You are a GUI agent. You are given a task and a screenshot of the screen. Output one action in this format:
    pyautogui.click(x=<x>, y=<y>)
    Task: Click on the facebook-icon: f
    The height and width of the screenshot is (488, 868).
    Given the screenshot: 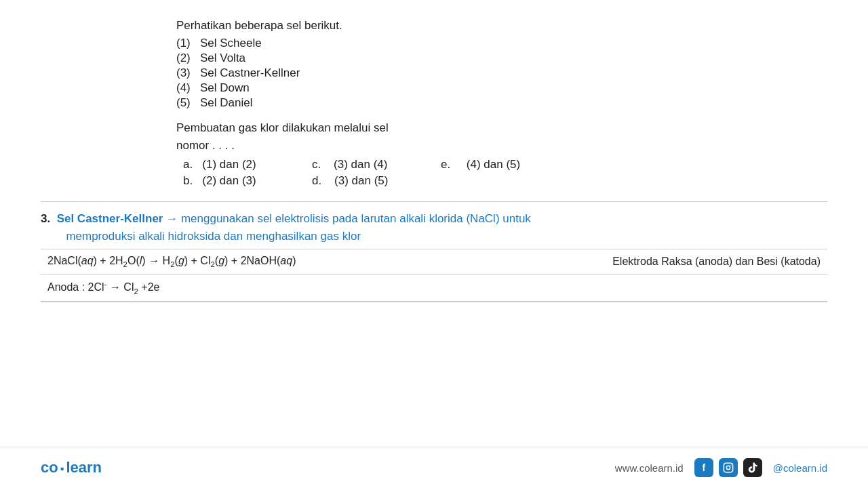 What is the action you would take?
    pyautogui.click(x=704, y=468)
    